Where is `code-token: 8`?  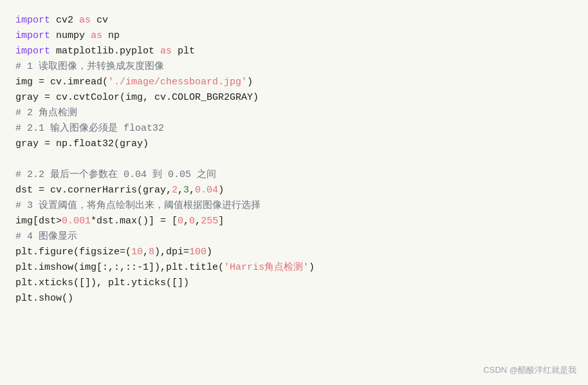 code-token: 8 is located at coordinates (152, 252).